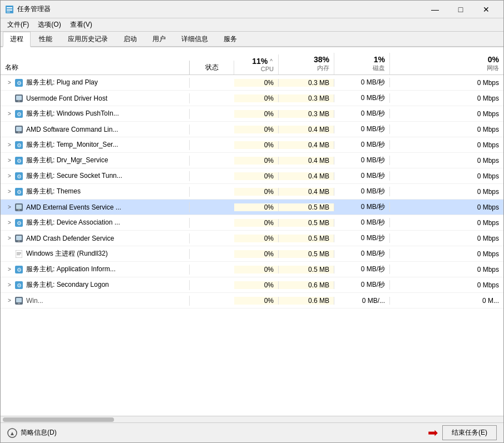 The height and width of the screenshot is (443, 504). I want to click on row-process-name: 服务主机: Application Inform..., so click(71, 269).